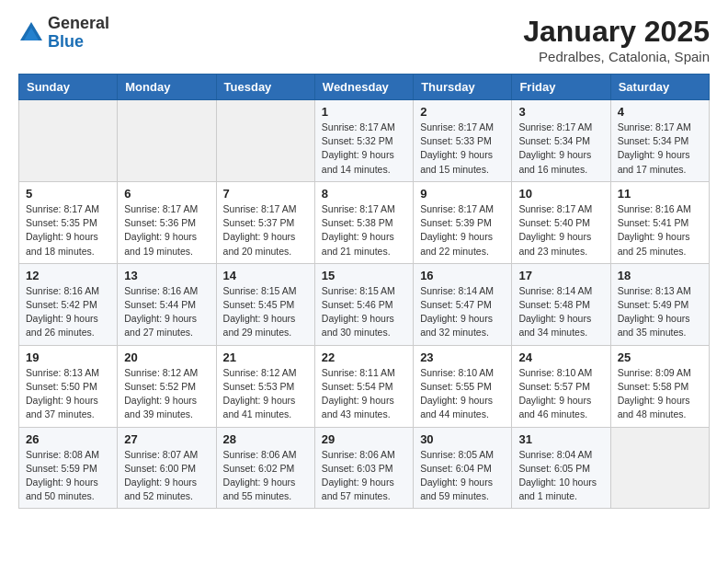  What do you see at coordinates (64, 33) in the screenshot?
I see `logo: General Blue` at bounding box center [64, 33].